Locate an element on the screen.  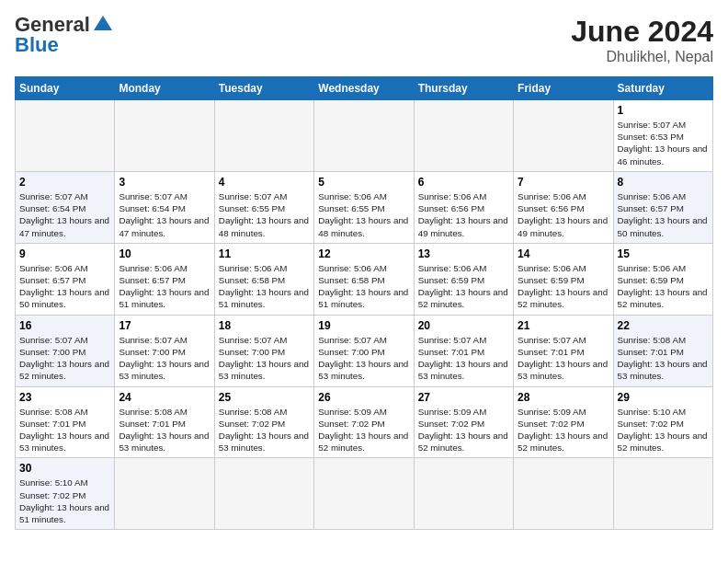
calendar-cell: 1Sunrise: 5:07 AMSunset: 6:53 PMDaylight… is located at coordinates (663, 136).